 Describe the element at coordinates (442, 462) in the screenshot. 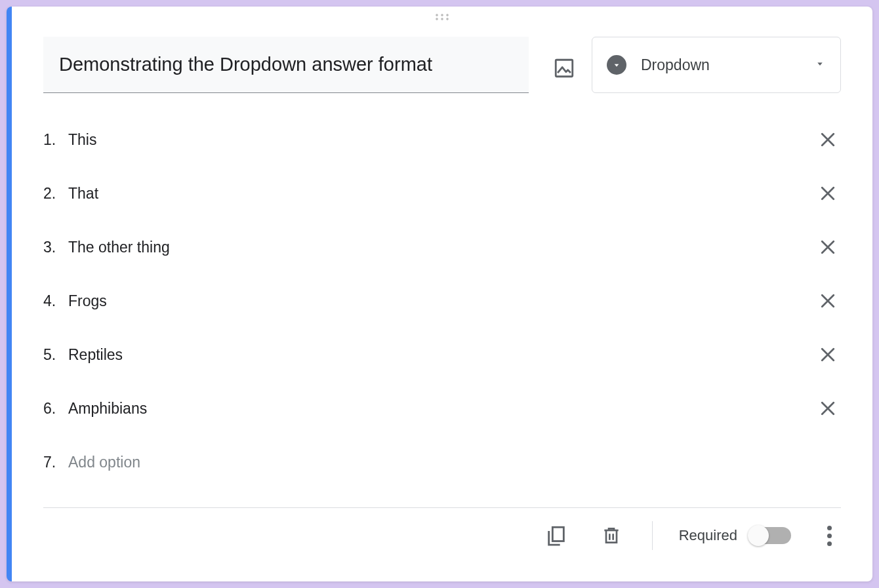

I see `add-option-row: 7.` at that location.